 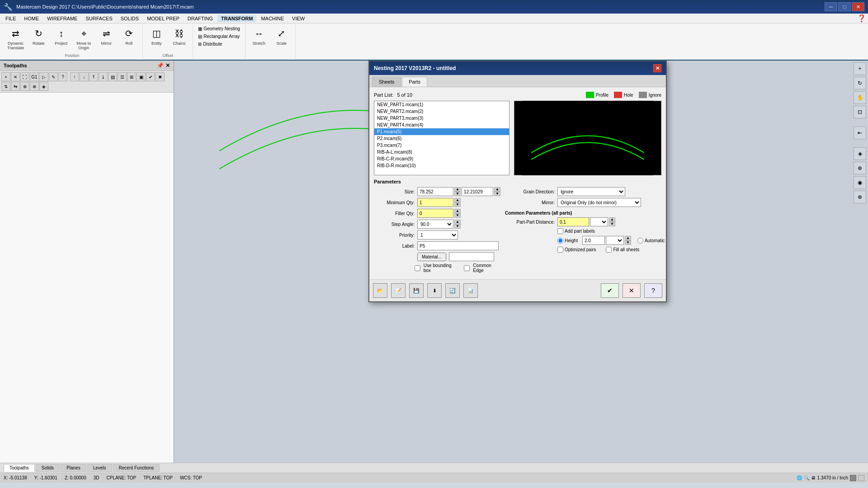 I want to click on tp-btn-5: ▷, so click(x=44, y=77).